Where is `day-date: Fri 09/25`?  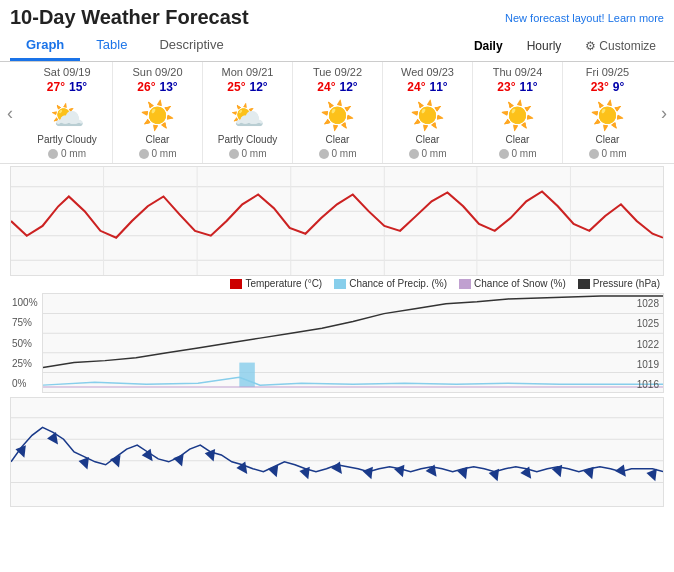
day-date: Fri 09/25 is located at coordinates (608, 72).